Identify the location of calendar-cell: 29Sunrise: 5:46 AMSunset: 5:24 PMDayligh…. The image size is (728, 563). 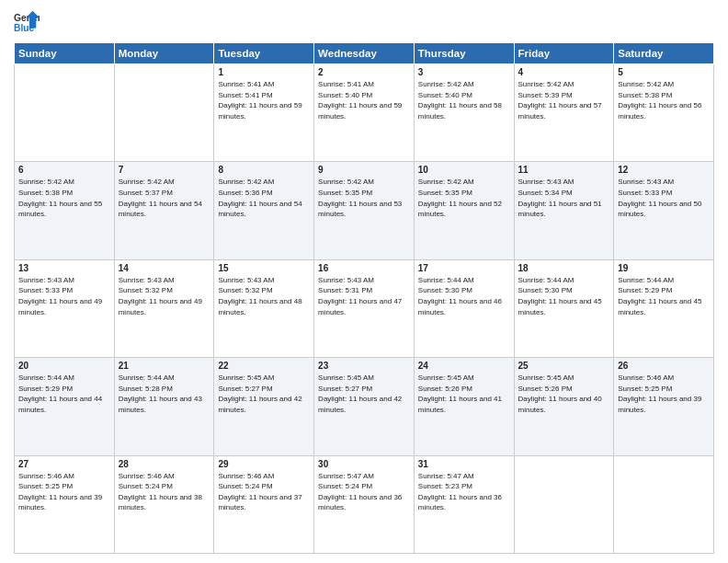
(265, 504).